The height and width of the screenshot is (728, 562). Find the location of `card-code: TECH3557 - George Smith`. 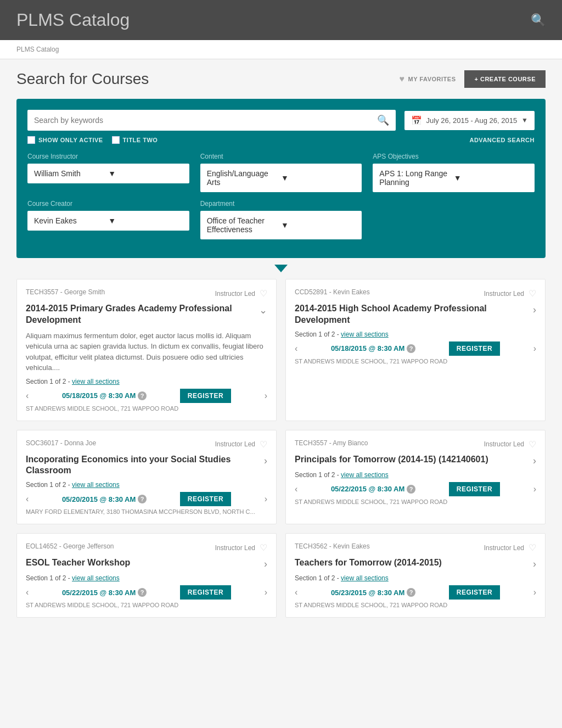

card-code: TECH3557 - George Smith is located at coordinates (65, 292).